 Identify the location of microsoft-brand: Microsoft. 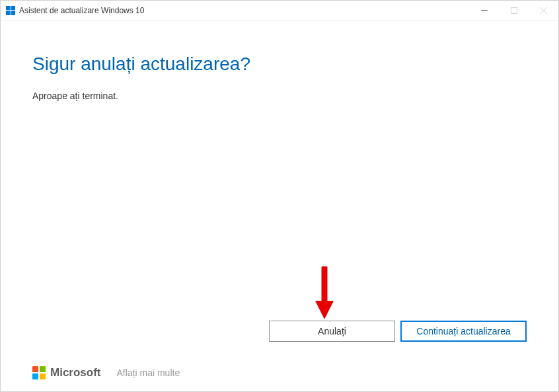
(67, 373).